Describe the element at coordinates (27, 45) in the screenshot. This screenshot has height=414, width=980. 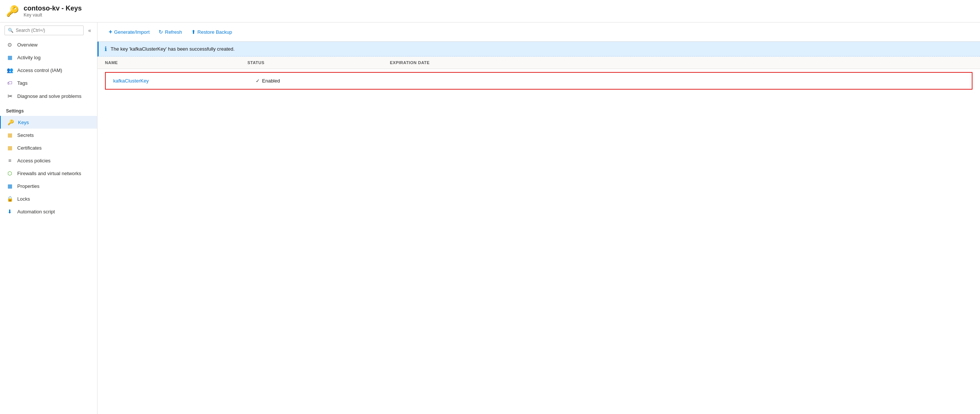
I see `sidebar-item-overview-label: Overview` at that location.